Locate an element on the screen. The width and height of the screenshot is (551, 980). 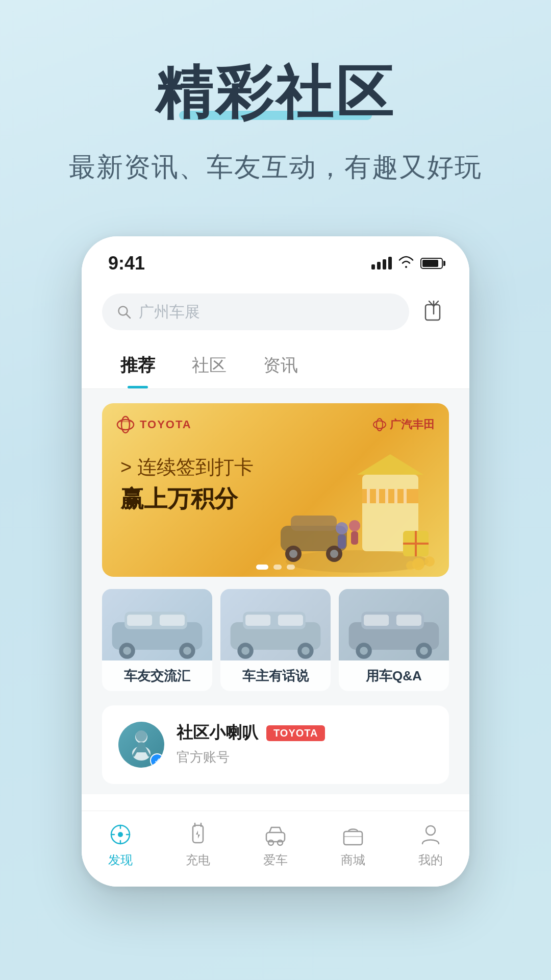
nav-label-discover: 发现 is located at coordinates (120, 860).